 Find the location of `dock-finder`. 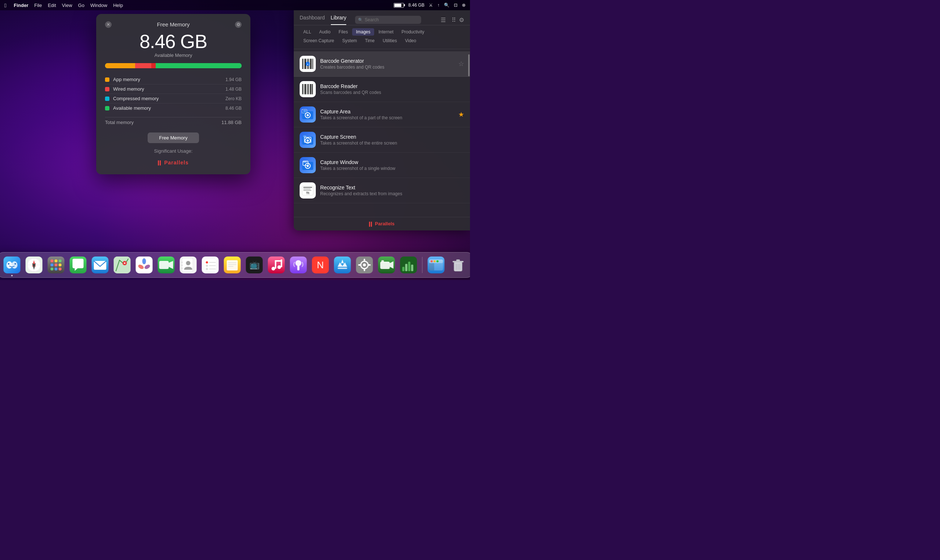

dock-finder is located at coordinates (12, 265).